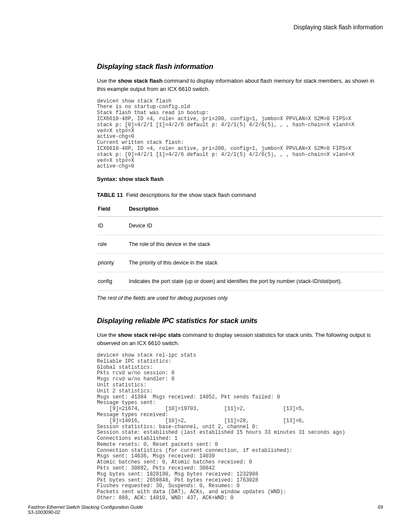 The image size is (411, 532). I want to click on cell-desc: Device ID, so click(255, 226).